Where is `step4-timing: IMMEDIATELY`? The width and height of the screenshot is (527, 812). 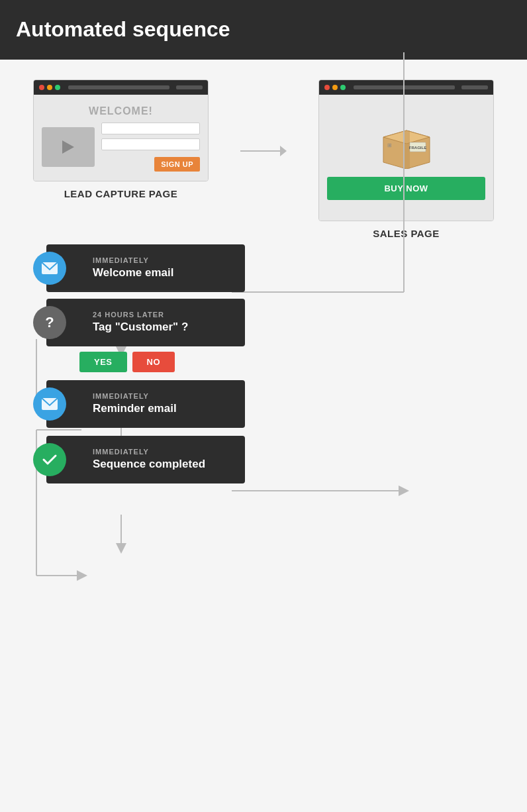
step4-timing: IMMEDIATELY is located at coordinates (164, 452).